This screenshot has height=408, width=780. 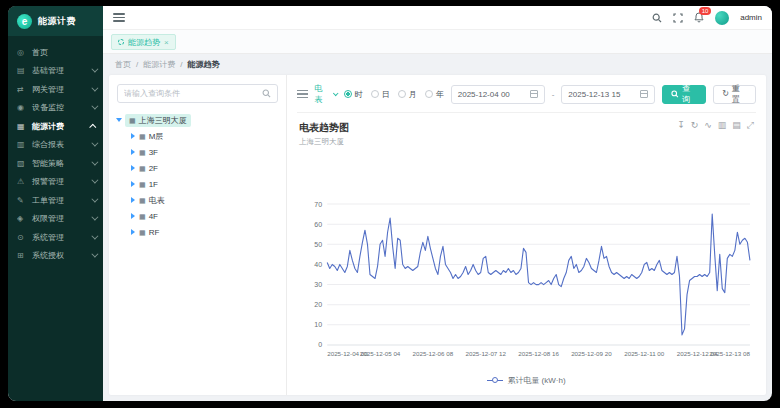 I want to click on radio-年: 年, so click(x=434, y=94).